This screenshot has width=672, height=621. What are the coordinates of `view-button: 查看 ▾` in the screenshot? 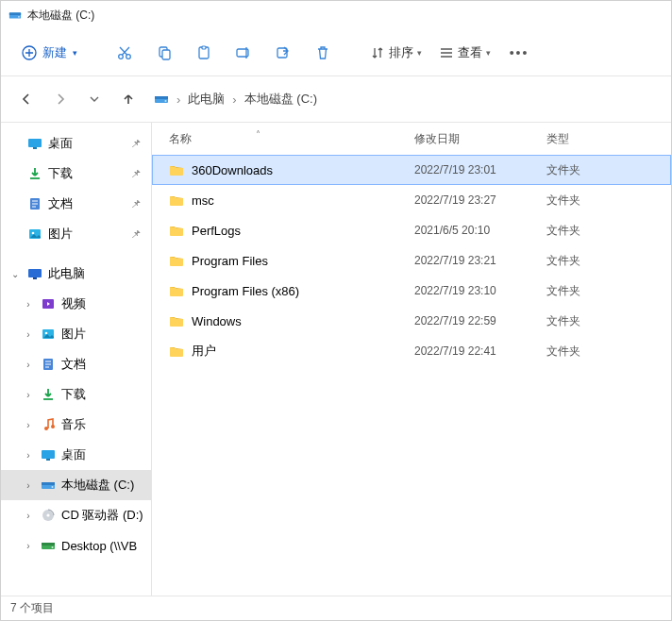 It's located at (464, 53).